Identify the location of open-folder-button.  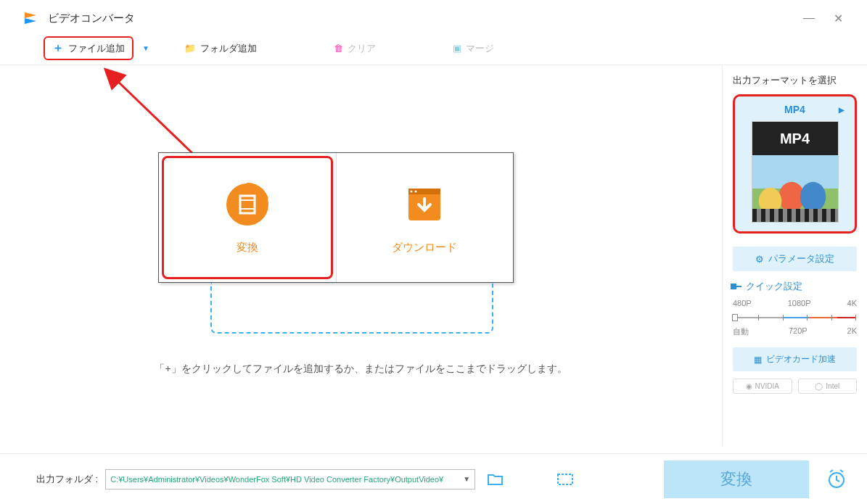
(496, 479).